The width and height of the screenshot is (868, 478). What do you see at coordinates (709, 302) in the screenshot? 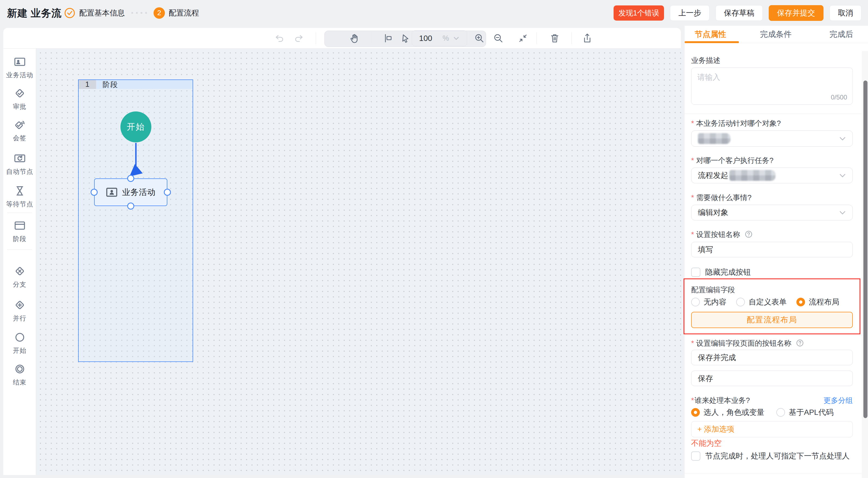
I see `radio-no-content: 无内容` at bounding box center [709, 302].